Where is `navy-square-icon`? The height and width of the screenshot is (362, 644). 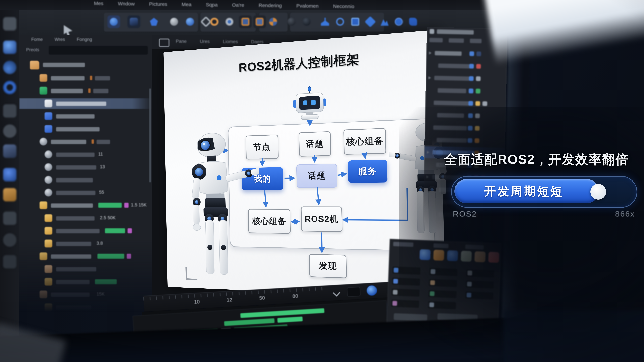 navy-square-icon is located at coordinates (134, 22).